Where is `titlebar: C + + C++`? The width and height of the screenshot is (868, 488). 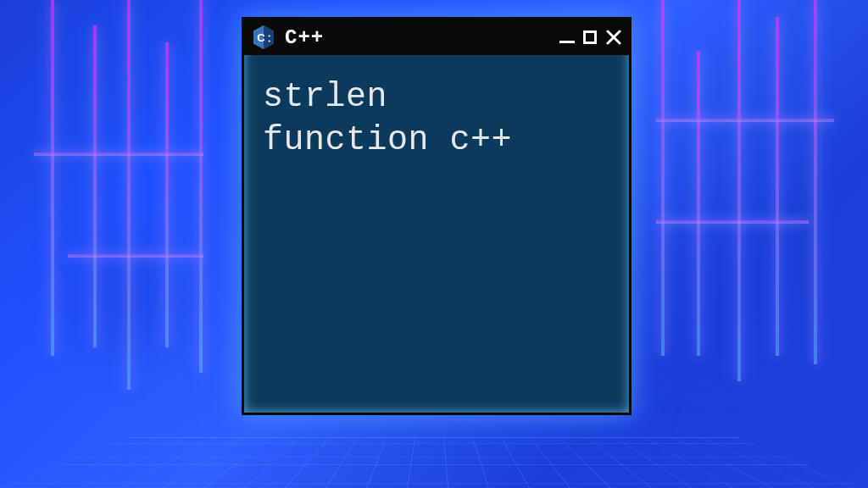 titlebar: C + + C++ is located at coordinates (437, 37).